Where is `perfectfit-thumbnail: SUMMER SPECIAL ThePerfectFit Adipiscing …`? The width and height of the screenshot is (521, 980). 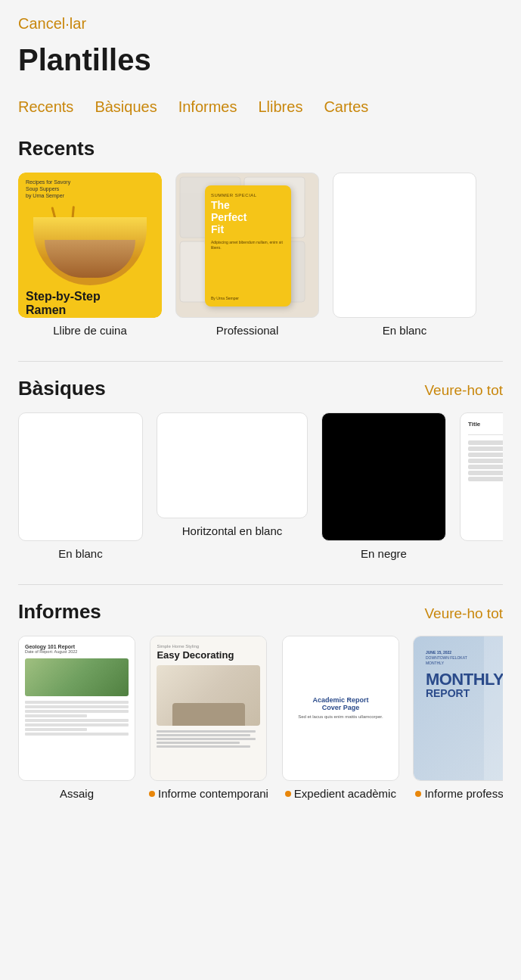 perfectfit-thumbnail: SUMMER SPECIAL ThePerfectFit Adipiscing … is located at coordinates (247, 245).